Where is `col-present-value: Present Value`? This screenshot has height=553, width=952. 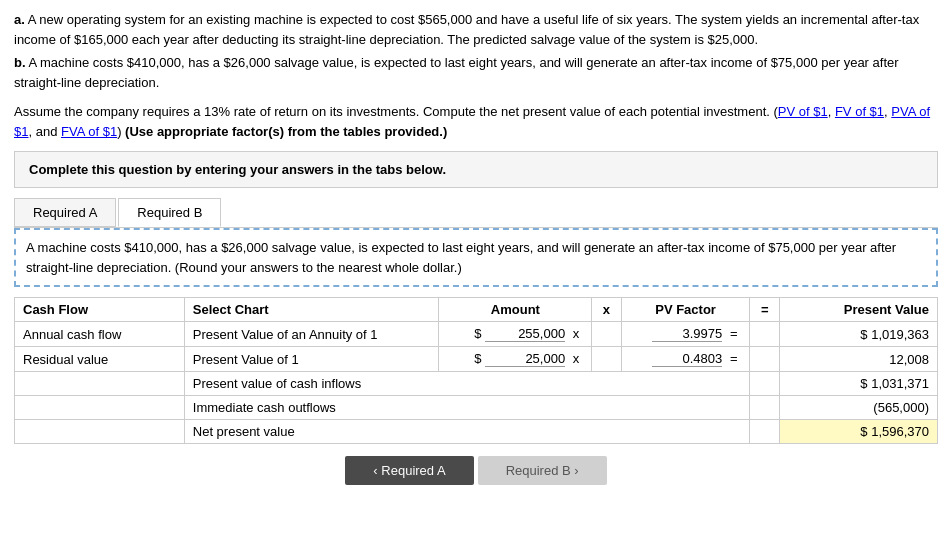
col-present-value: Present Value is located at coordinates (859, 310).